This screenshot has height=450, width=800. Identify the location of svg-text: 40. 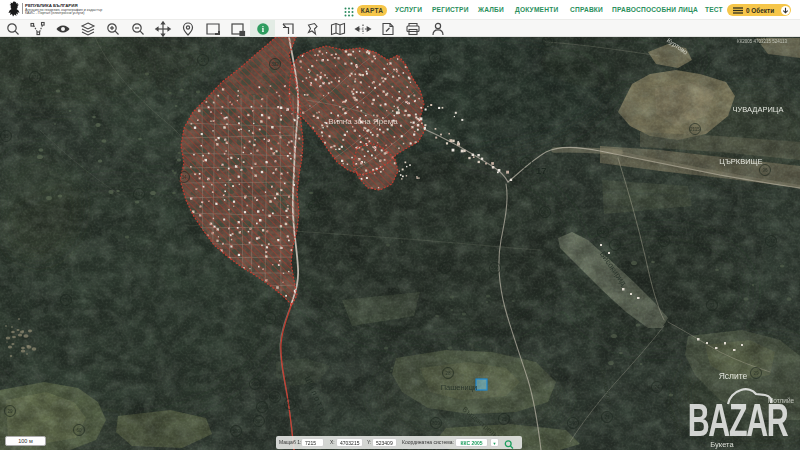
(615, 246).